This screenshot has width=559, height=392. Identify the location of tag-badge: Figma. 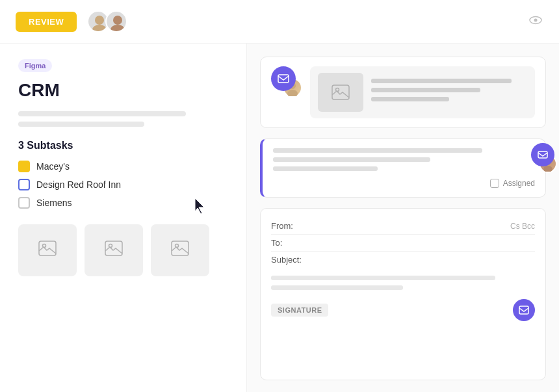
(35, 66).